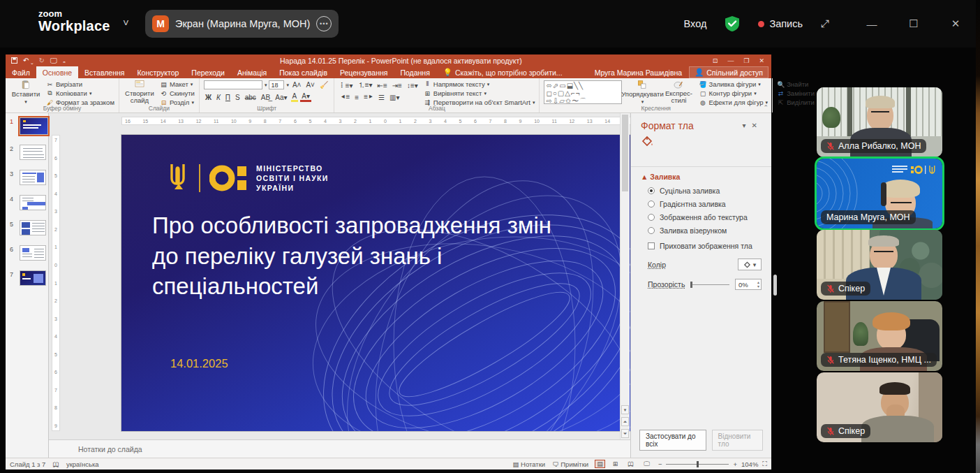 Image resolution: width=980 pixels, height=473 pixels. Describe the element at coordinates (798, 84) in the screenshot. I see `find-button: 🔍Знайти` at that location.